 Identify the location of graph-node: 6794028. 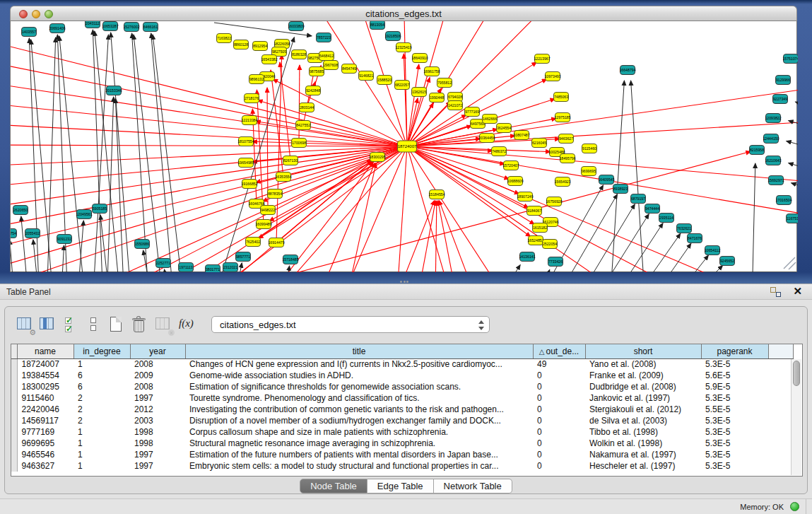
(455, 98).